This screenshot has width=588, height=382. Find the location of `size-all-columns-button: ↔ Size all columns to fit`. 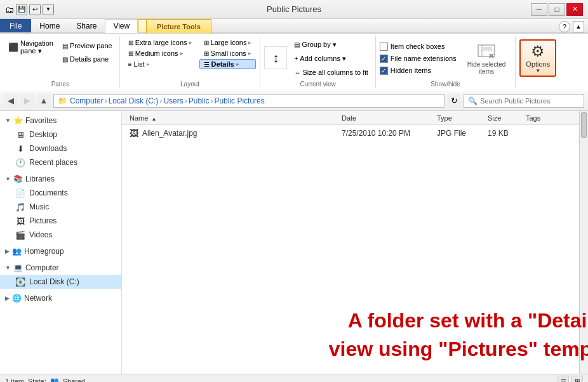

size-all-columns-button: ↔ Size all columns to fit is located at coordinates (331, 72).